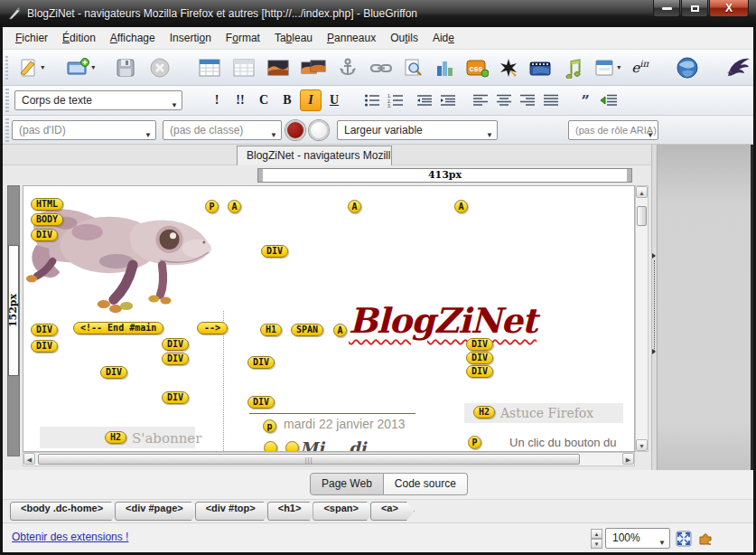 This screenshot has height=555, width=756. I want to click on quote-button: ”, so click(585, 100).